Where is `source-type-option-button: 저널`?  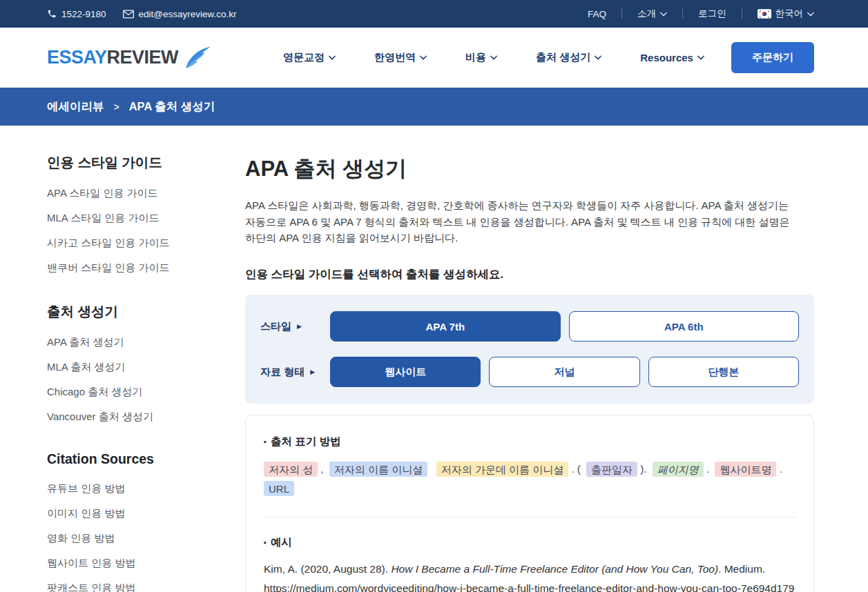
source-type-option-button: 저널 is located at coordinates (564, 372).